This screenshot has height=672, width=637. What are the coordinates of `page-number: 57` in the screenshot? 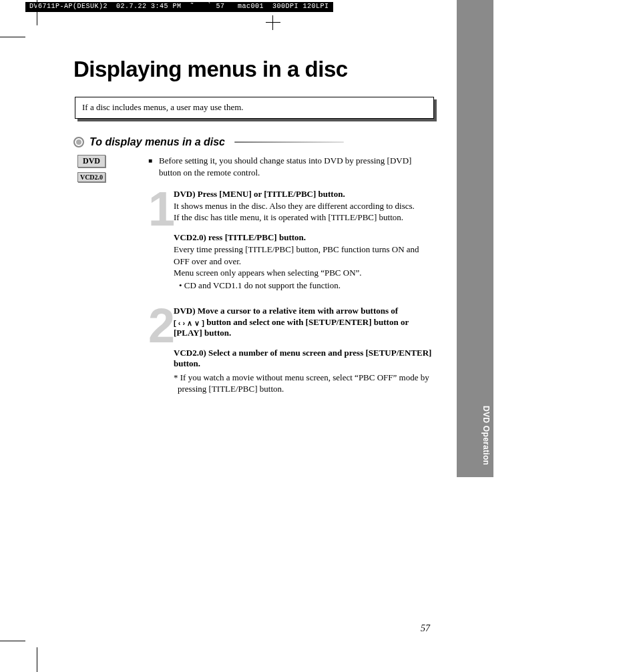 It's located at (425, 629).